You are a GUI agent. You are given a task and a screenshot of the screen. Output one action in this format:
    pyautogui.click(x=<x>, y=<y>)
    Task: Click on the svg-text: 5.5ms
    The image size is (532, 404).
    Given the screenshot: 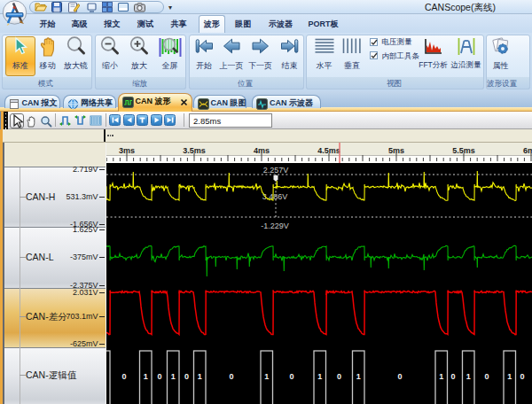 What is the action you would take?
    pyautogui.click(x=464, y=151)
    